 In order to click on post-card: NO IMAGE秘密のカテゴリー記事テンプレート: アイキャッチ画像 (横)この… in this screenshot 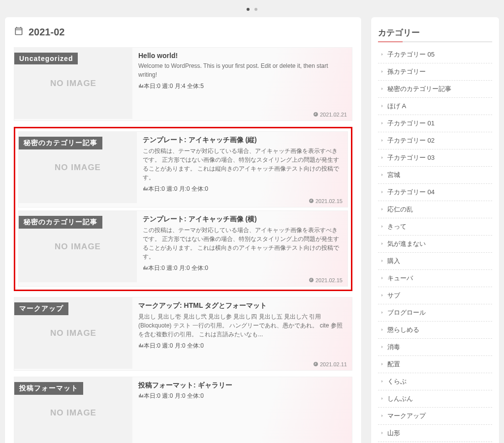, I will do `click(183, 249)`.